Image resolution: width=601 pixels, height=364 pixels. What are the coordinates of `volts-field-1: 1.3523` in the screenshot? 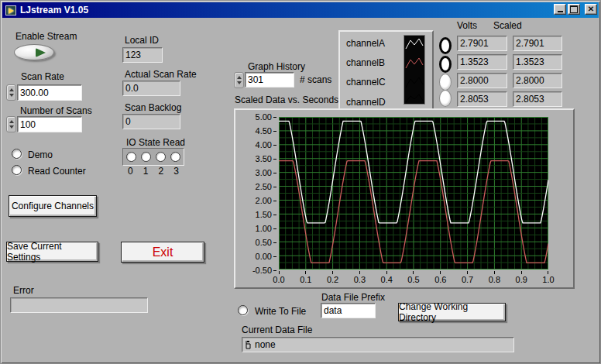 It's located at (482, 62).